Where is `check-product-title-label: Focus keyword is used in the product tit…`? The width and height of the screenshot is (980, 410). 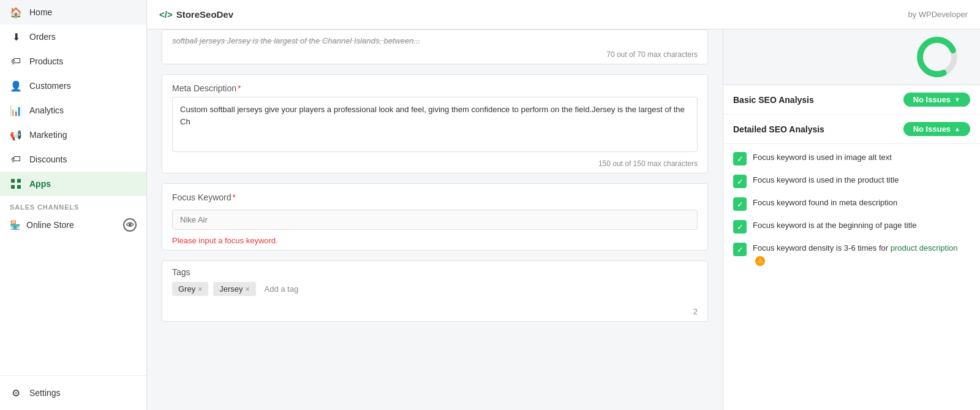
check-product-title-label: Focus keyword is used in the product tit… is located at coordinates (826, 180).